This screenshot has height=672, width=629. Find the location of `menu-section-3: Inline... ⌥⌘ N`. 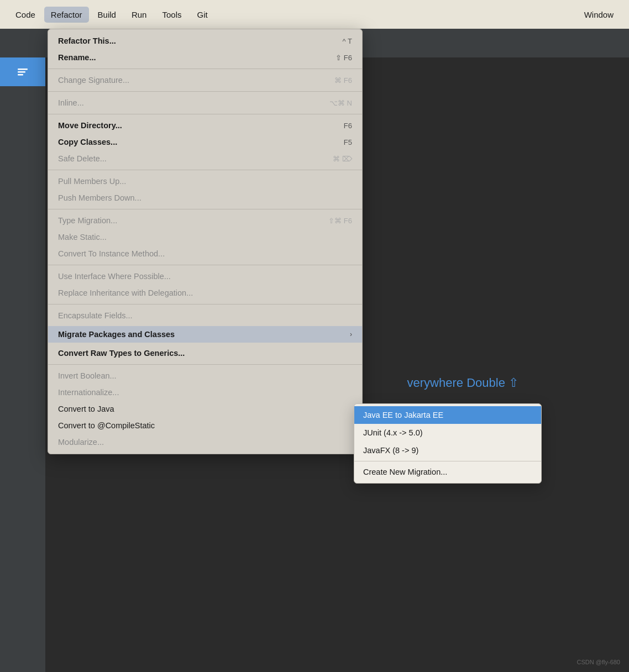

menu-section-3: Inline... ⌥⌘ N is located at coordinates (205, 103).